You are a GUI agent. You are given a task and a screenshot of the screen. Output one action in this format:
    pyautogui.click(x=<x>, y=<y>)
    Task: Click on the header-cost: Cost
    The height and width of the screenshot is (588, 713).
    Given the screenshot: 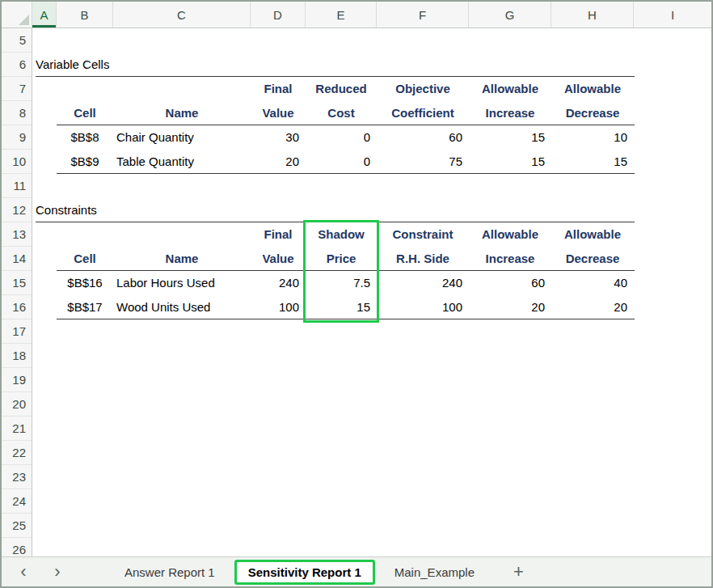 What is the action you would take?
    pyautogui.click(x=341, y=113)
    